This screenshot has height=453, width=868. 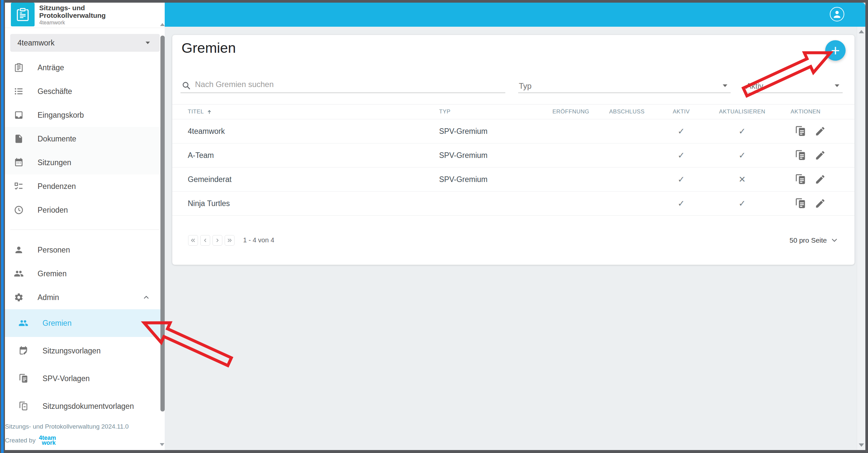 What do you see at coordinates (85, 163) in the screenshot?
I see `sidebar-item-sitzungen: Sitzungen` at bounding box center [85, 163].